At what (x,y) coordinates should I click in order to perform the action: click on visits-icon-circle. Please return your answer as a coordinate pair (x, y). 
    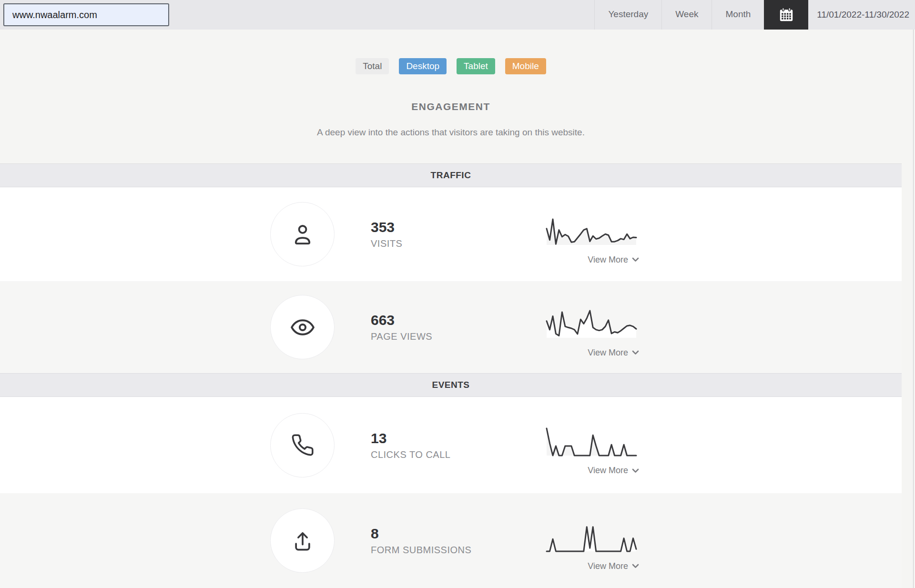
    Looking at the image, I should click on (302, 234).